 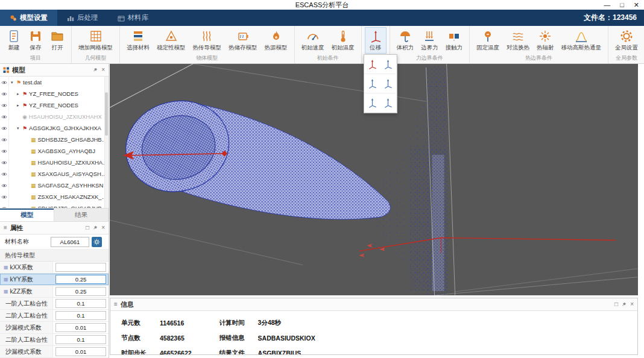 I want to click on initial-temperature-button: 初始温度, so click(x=343, y=40).